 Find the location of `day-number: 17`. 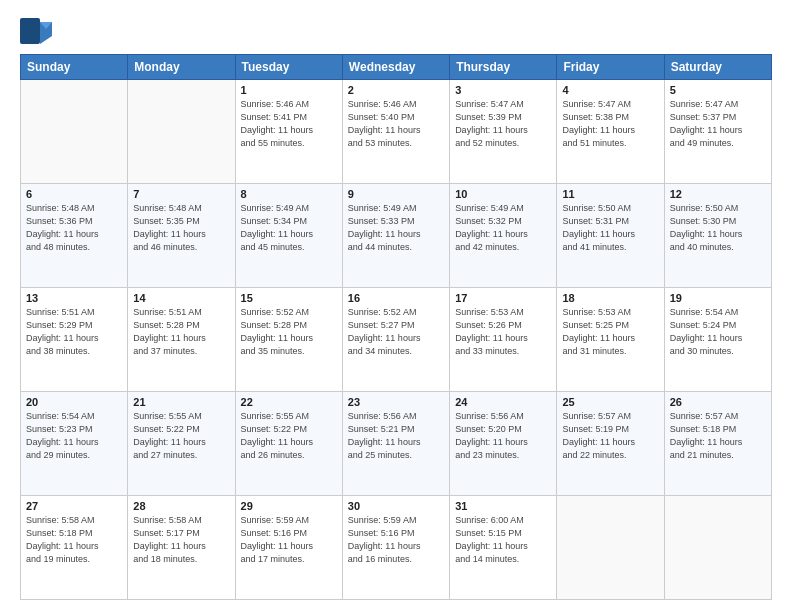

day-number: 17 is located at coordinates (503, 298).